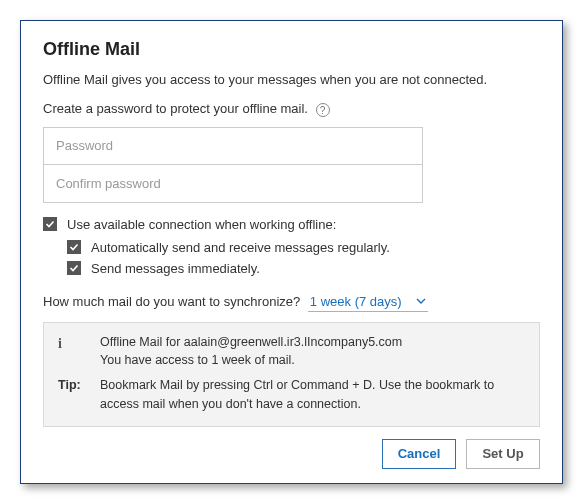  Describe the element at coordinates (421, 301) in the screenshot. I see `chevron-down-icon` at that location.